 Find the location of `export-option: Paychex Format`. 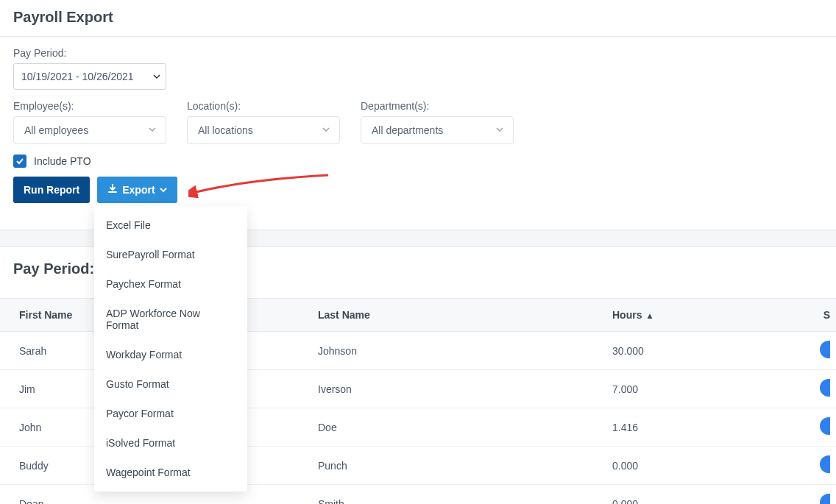

export-option: Paychex Format is located at coordinates (171, 284).